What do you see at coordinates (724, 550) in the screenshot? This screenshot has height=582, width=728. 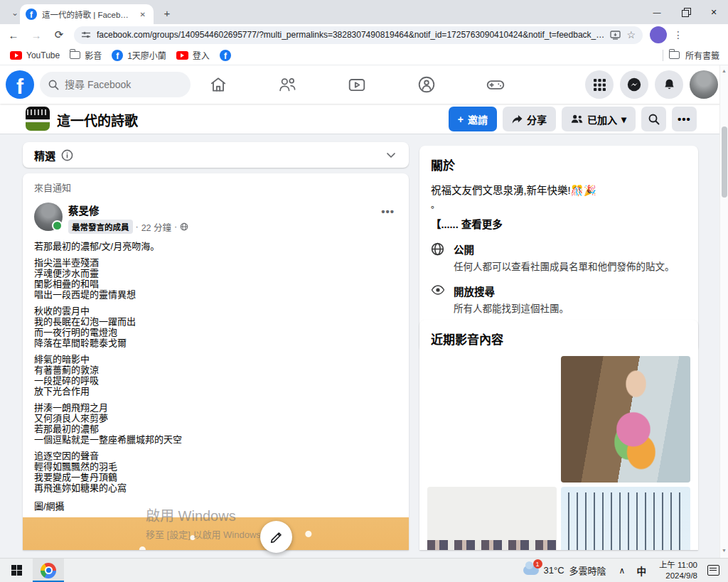 I see `scroll-down-arrow: ▼` at bounding box center [724, 550].